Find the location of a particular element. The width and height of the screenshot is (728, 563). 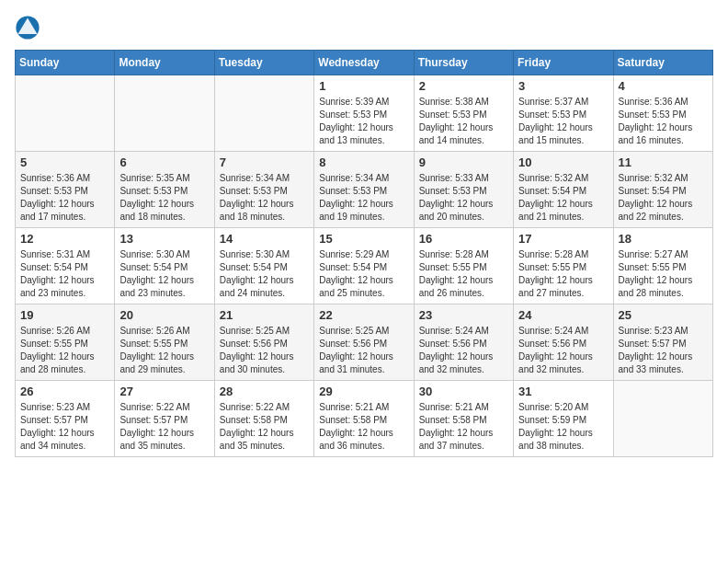

calendar-cell: 17Sunrise: 5:28 AM Sunset: 5:55 PM Dayli… is located at coordinates (563, 267).